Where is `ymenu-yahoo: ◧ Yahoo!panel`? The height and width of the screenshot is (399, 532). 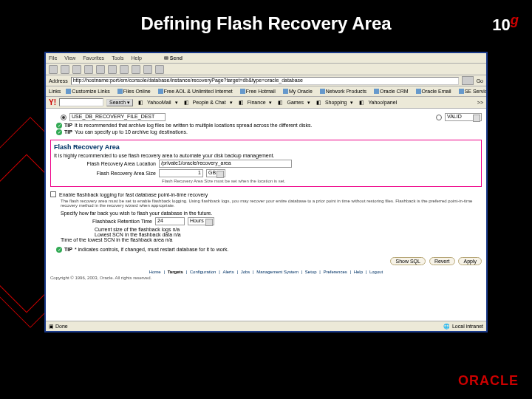 ymenu-yahoo: ◧ Yahoo!panel is located at coordinates (379, 103).